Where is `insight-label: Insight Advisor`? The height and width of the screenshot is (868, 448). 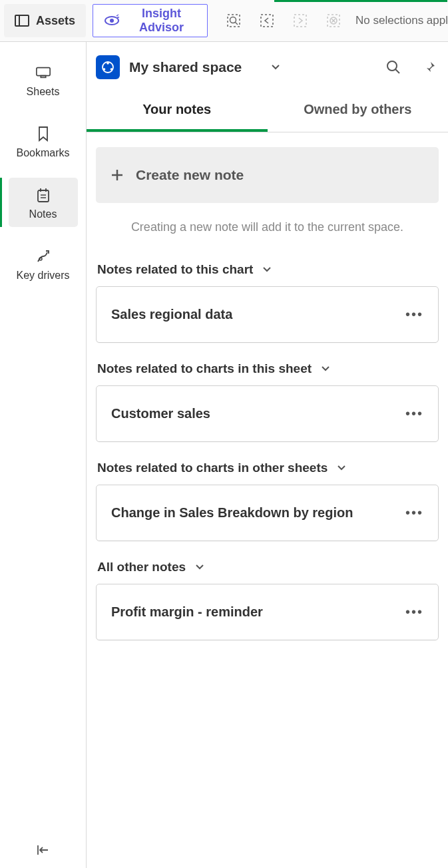 insight-label: Insight Advisor is located at coordinates (161, 21).